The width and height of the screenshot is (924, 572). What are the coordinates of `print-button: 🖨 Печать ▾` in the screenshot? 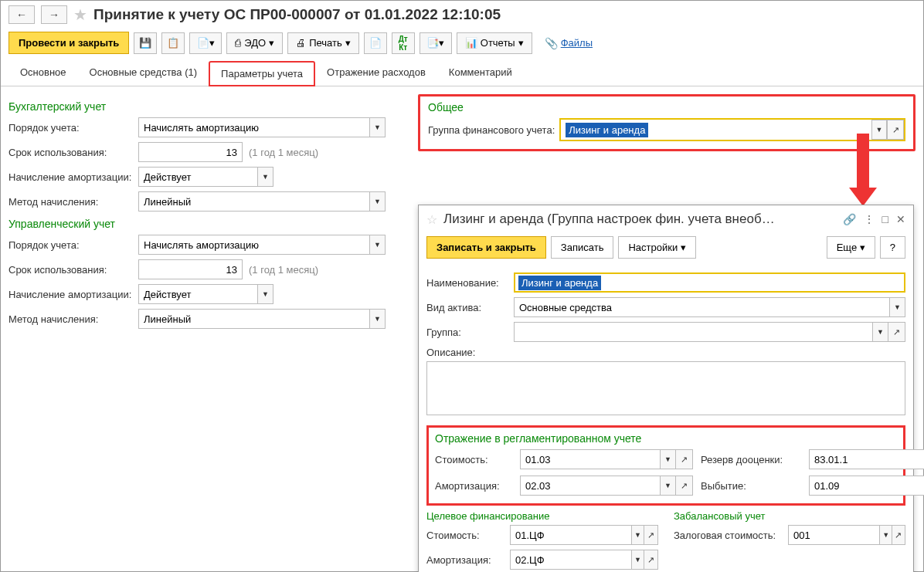 It's located at (323, 43).